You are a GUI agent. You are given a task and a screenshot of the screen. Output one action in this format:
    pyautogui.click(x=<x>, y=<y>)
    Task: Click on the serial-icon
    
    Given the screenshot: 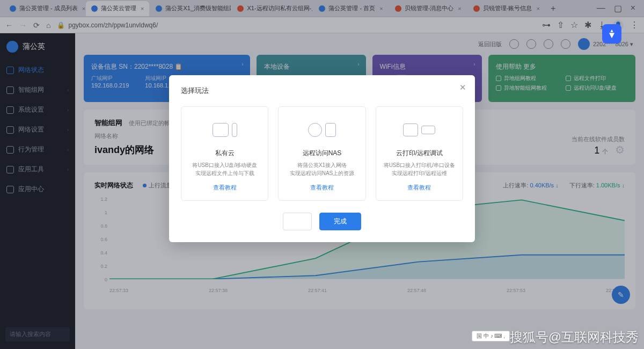 What is the action you would take?
    pyautogui.click(x=428, y=130)
    